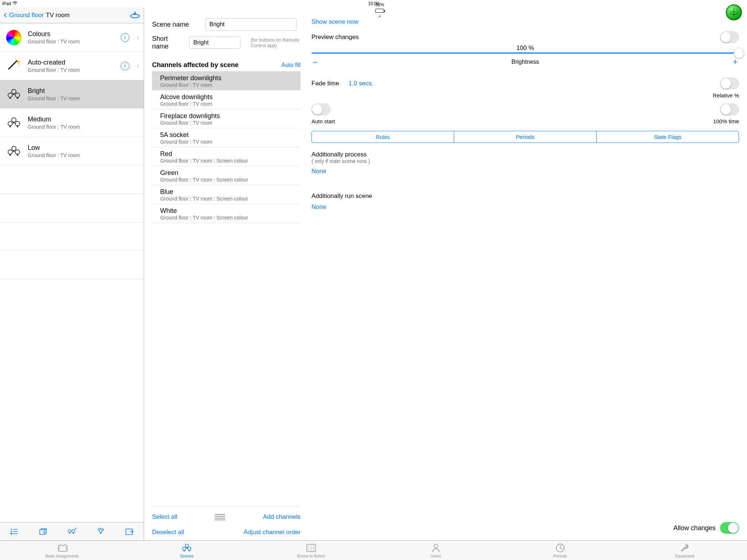 Image resolution: width=747 pixels, height=560 pixels. Describe the element at coordinates (226, 157) in the screenshot. I see `channel-row: RedGround floor : TV room : Screen colou…` at that location.